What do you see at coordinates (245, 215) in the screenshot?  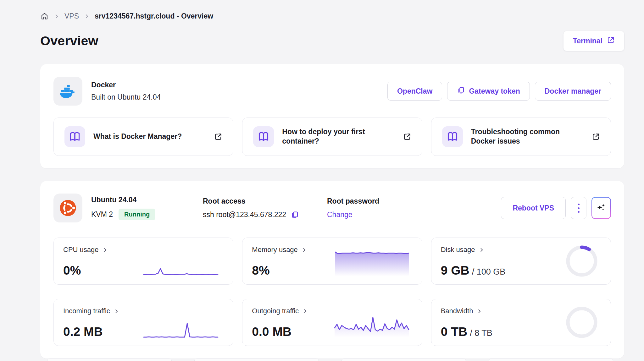 I see `root-access-value: ssh root@123.45.678.222` at bounding box center [245, 215].